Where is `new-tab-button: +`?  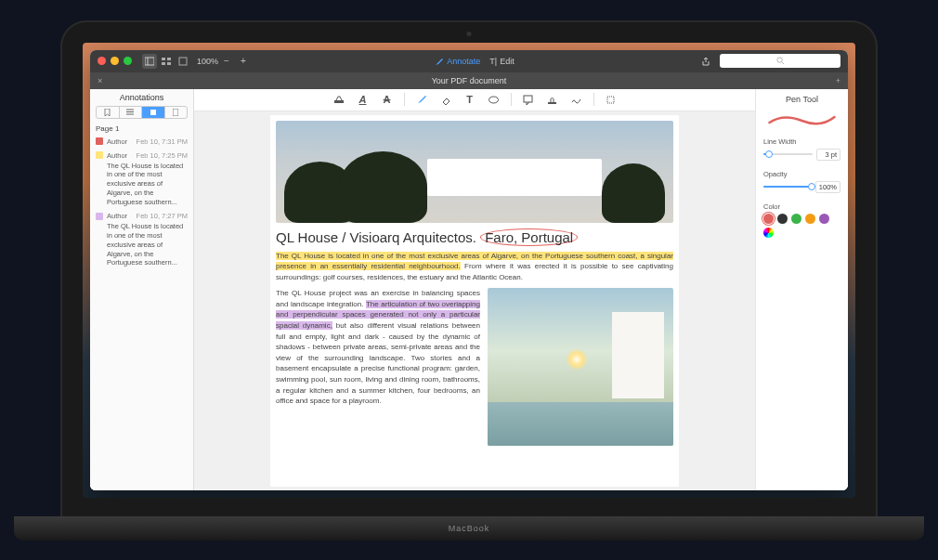 new-tab-button: + is located at coordinates (838, 81).